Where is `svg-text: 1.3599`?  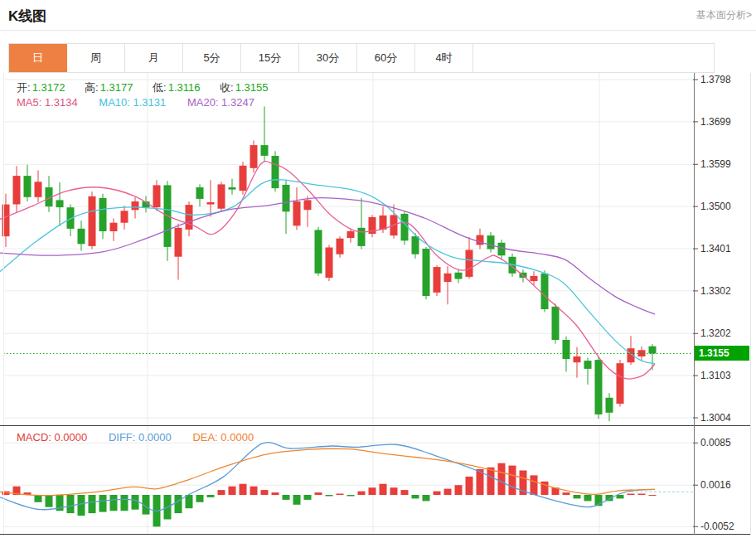 svg-text: 1.3599 is located at coordinates (716, 164).